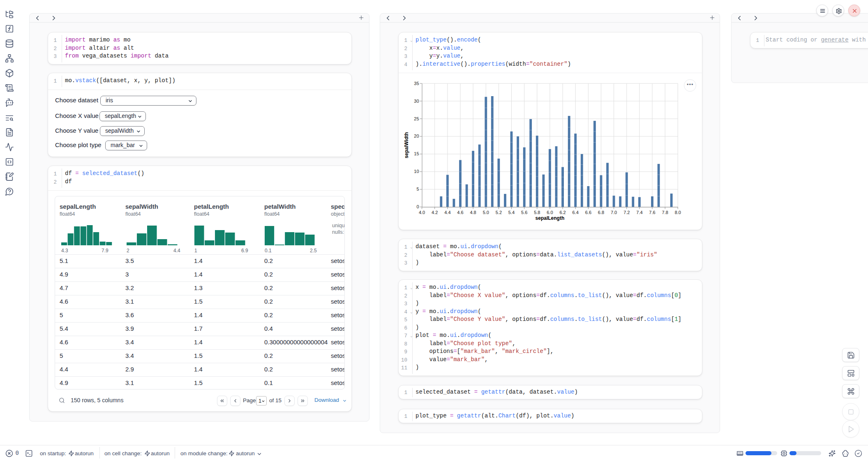  Describe the element at coordinates (665, 212) in the screenshot. I see `svg-text: 7.8` at that location.